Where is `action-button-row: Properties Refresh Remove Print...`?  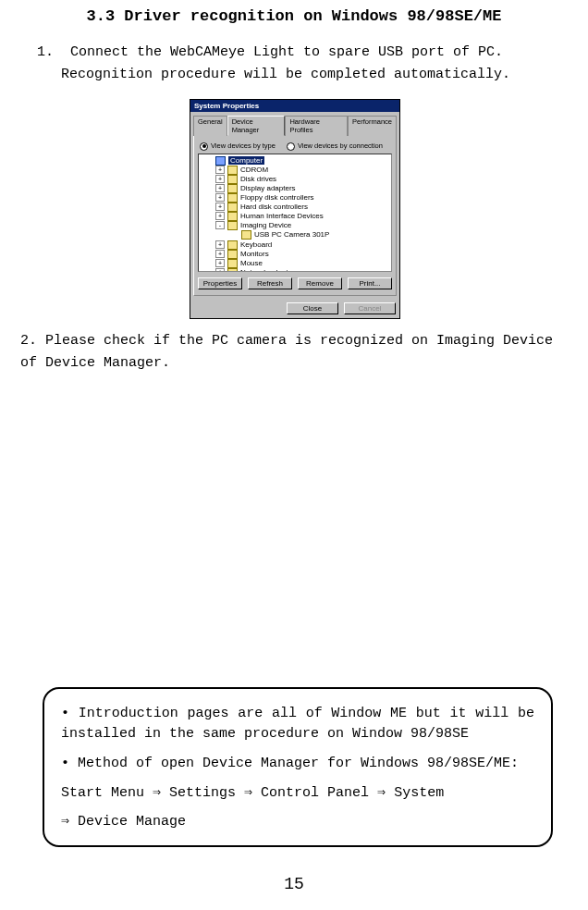 action-button-row: Properties Refresh Remove Print... is located at coordinates (295, 281).